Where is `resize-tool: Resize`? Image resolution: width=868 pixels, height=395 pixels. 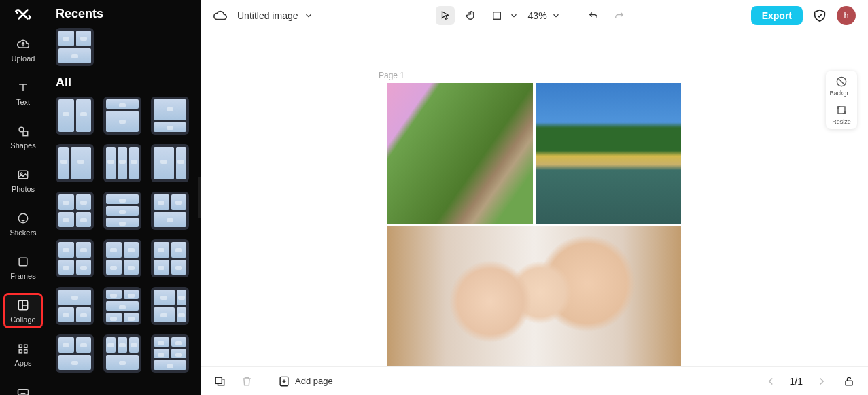
resize-tool: Resize is located at coordinates (841, 114).